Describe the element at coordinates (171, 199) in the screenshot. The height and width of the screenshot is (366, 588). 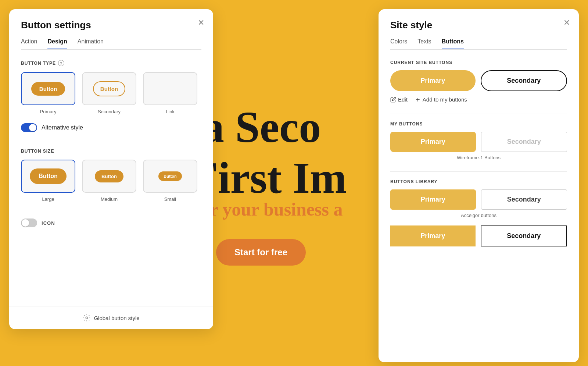
I see `btn-size-small-label: Small` at that location.